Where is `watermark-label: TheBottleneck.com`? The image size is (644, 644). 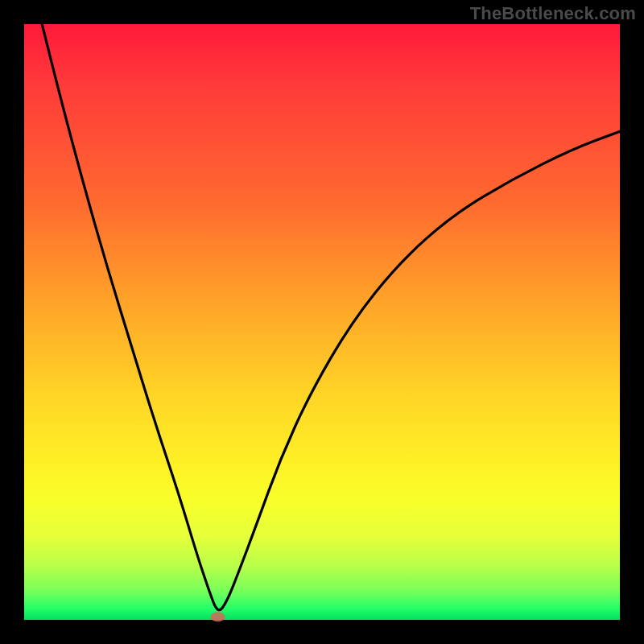 watermark-label: TheBottleneck.com is located at coordinates (553, 14).